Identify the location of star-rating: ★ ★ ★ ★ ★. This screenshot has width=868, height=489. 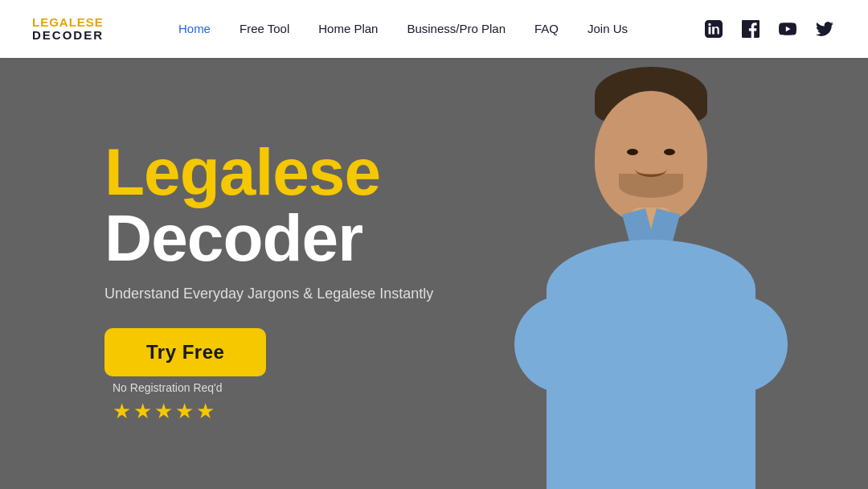
(164, 412).